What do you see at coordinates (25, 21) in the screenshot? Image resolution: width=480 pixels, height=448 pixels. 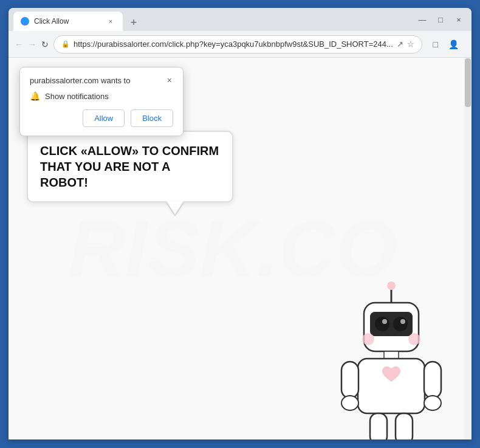 I see `tab-favicon: 🌐` at bounding box center [25, 21].